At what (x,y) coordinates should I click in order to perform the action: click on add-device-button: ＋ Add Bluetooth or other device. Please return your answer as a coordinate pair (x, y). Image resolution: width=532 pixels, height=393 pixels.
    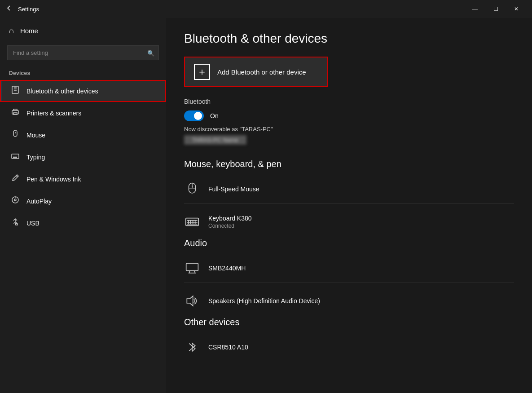
    Looking at the image, I should click on (256, 72).